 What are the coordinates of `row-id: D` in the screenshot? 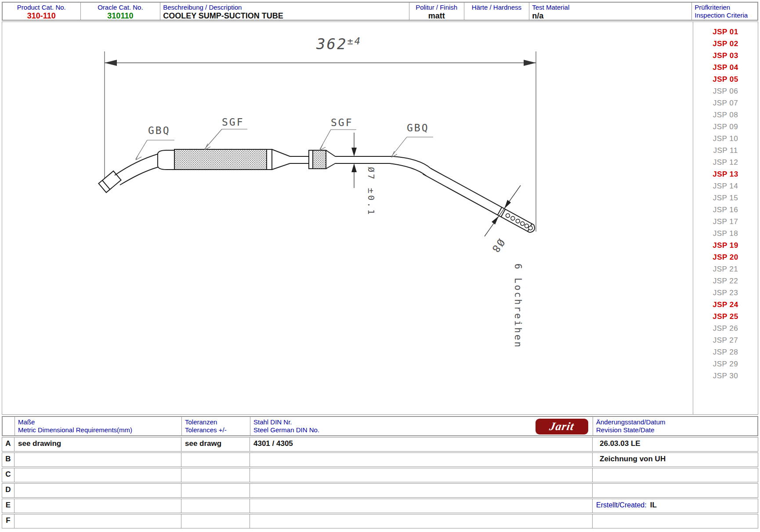 It's located at (8, 490).